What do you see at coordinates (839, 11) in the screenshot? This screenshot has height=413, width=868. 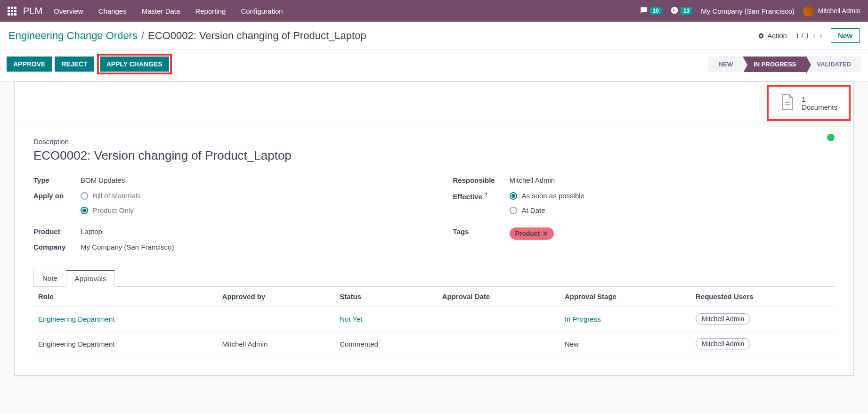 I see `user-name: Mitchell Admin` at bounding box center [839, 11].